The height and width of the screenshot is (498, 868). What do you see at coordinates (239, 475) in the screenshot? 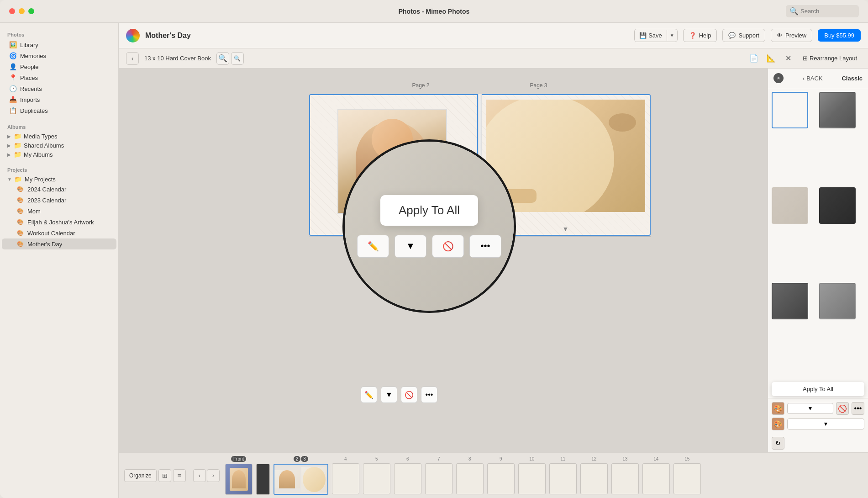
I see `thumb-front: Front` at bounding box center [239, 475].